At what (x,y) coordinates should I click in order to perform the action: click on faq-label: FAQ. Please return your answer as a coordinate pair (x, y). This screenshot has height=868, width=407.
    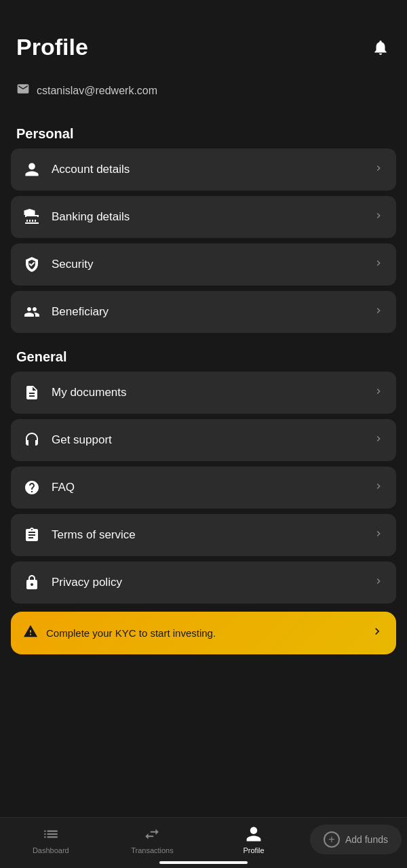
    Looking at the image, I should click on (63, 488).